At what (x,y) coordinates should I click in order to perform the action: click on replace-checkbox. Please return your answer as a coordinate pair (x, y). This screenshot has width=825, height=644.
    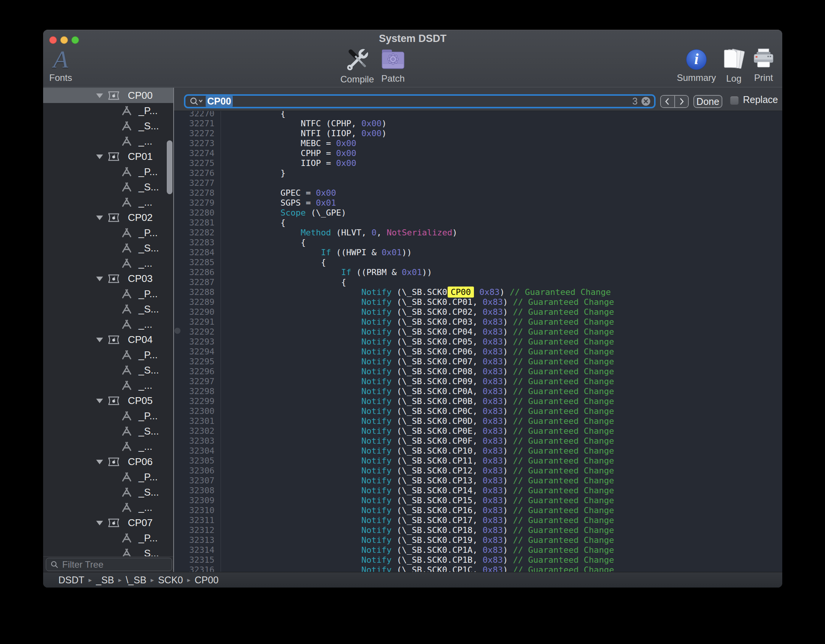
    Looking at the image, I should click on (734, 101).